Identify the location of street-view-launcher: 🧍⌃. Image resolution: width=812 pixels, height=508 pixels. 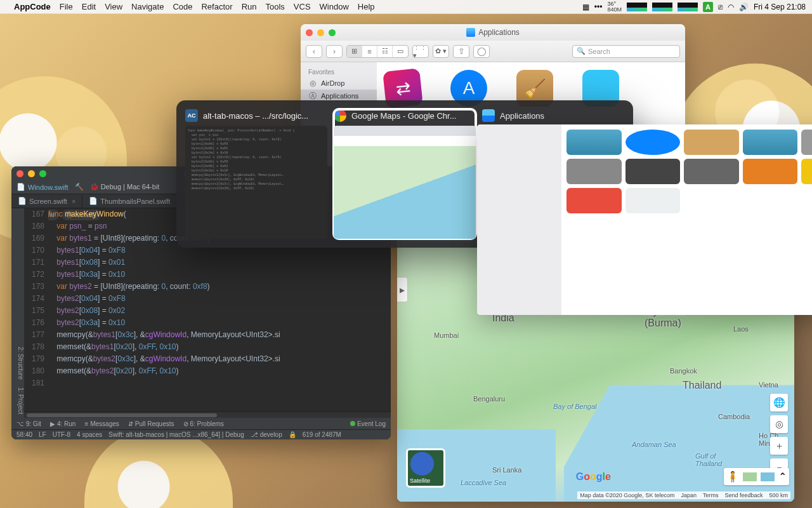
(756, 476).